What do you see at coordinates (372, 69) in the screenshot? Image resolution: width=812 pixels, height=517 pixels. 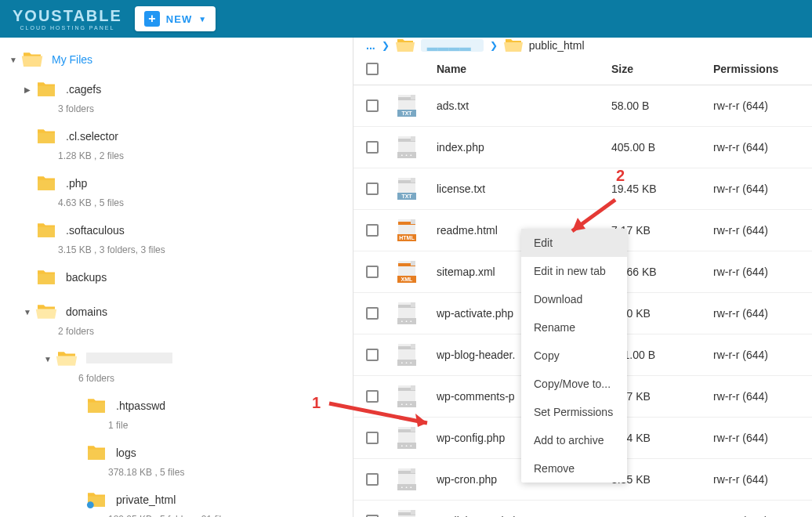 I see `select-all-checkbox` at bounding box center [372, 69].